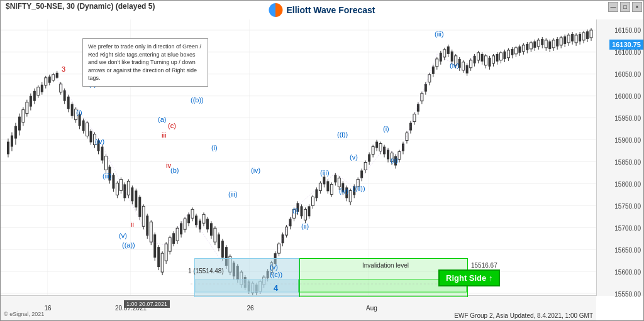 This screenshot has width=644, height=321. I want to click on x-label-aug: Aug, so click(372, 308).